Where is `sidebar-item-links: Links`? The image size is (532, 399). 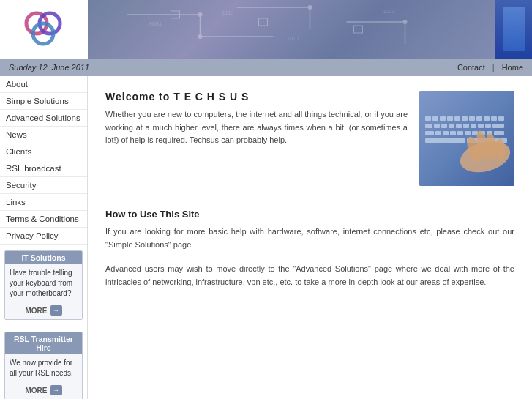
sidebar-item-links: Links is located at coordinates (44, 202).